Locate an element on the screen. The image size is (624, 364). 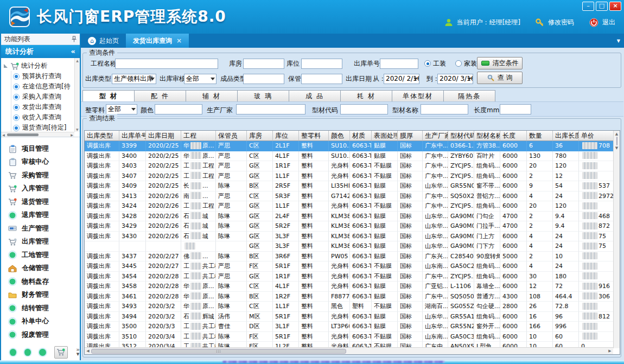
tree-item-0: 预算执行查询 is located at coordinates (47, 76).